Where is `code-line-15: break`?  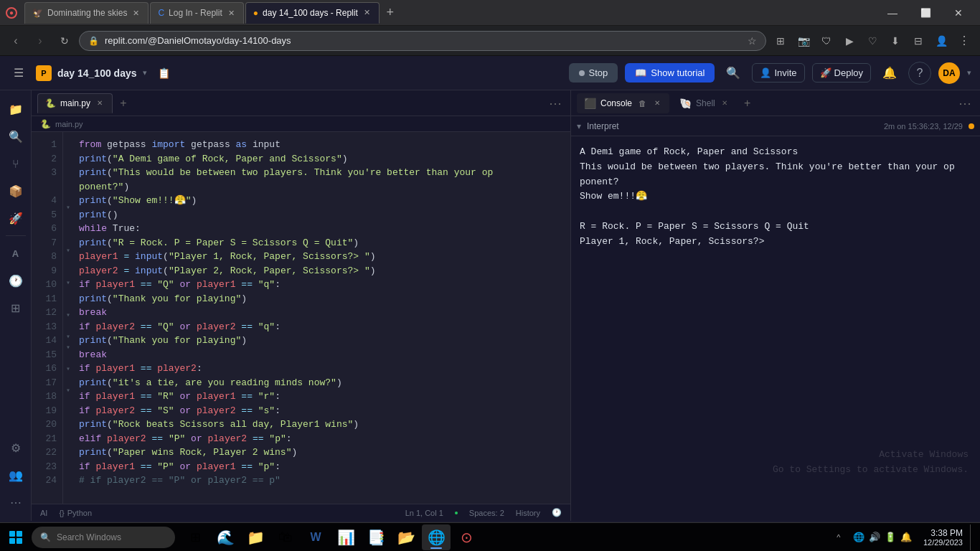
code-line-15: break is located at coordinates (324, 355).